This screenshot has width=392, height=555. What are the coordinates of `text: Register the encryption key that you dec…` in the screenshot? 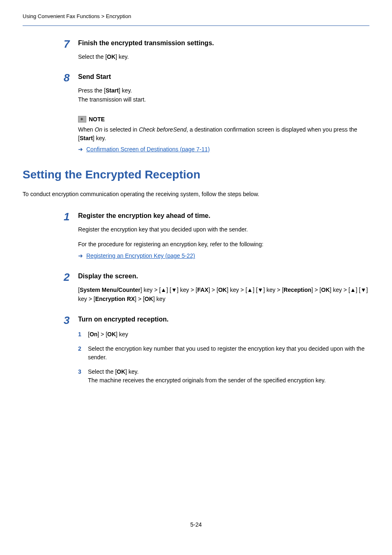 It's located at (224, 229).